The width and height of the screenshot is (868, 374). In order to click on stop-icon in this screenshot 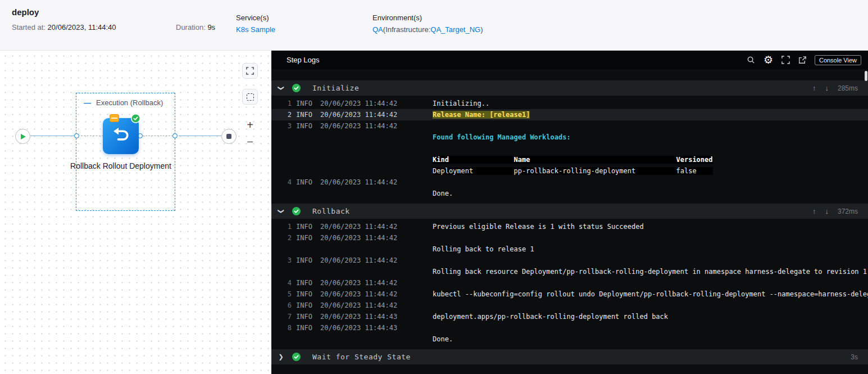, I will do `click(229, 136)`.